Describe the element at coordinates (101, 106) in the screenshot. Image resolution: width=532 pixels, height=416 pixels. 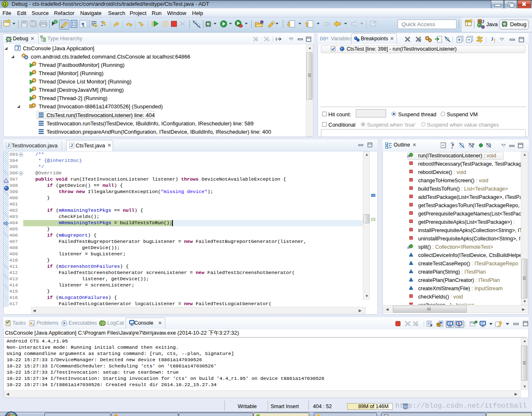
I see `svg-text:Thread [Invocation-t8861a14703: Thread [Invocation-t8861a147030526] (Sus…` at that location.